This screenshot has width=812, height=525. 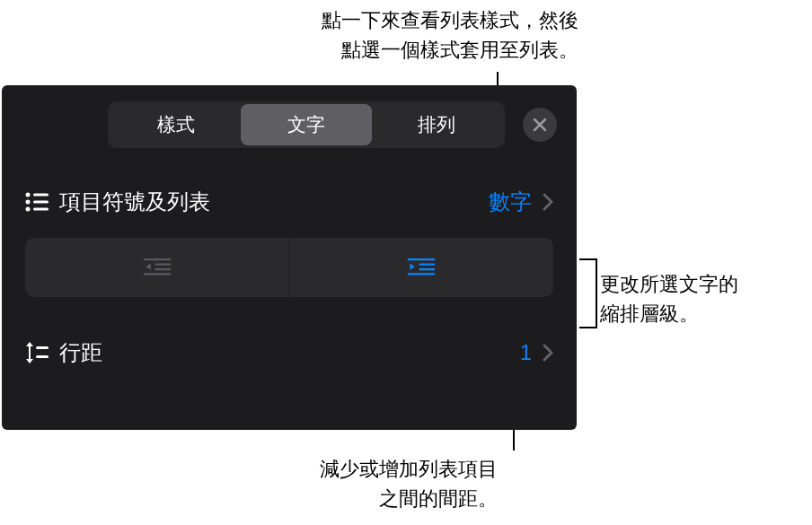 I want to click on outdent-button, so click(x=158, y=267).